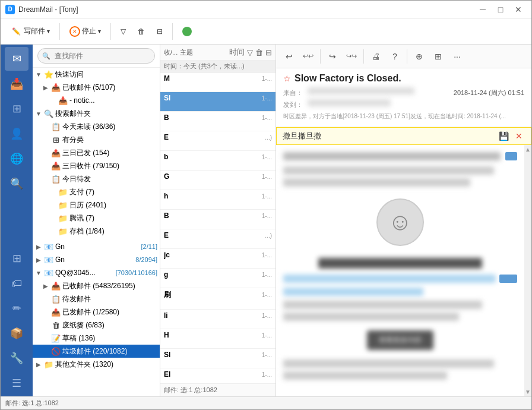 The width and height of the screenshot is (532, 410). I want to click on translation-close-button: ✕, so click(519, 136).